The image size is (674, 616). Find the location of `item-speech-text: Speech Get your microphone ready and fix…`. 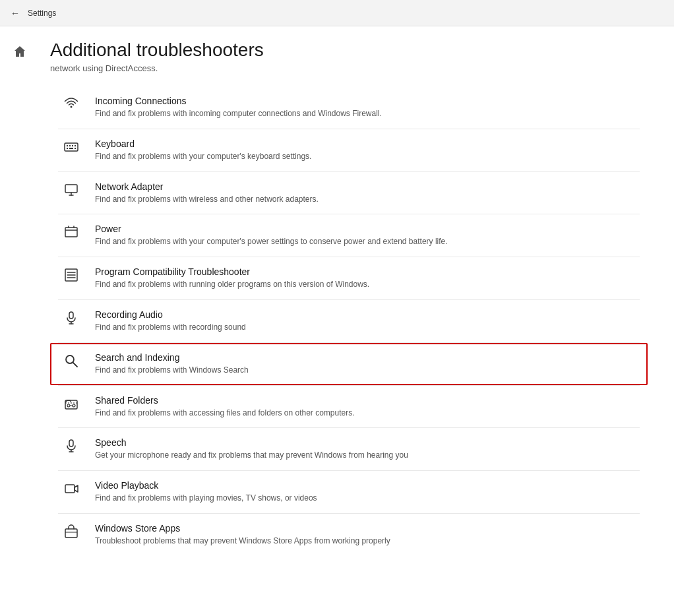

item-speech-text: Speech Get your microphone ready and fix… is located at coordinates (367, 449).